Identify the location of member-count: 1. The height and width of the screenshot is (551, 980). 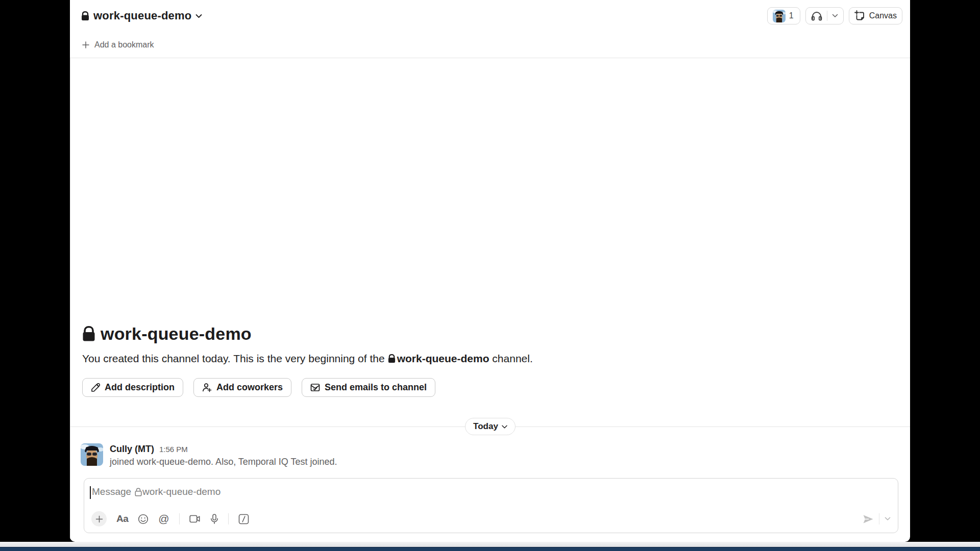
(792, 16).